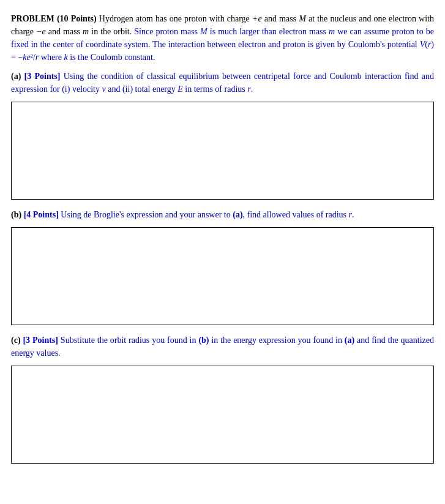 The height and width of the screenshot is (504, 445). Describe the element at coordinates (223, 38) in the screenshot. I see `problem-intro: PROBLEM (10 Points) Hydrogen atom has on…` at that location.